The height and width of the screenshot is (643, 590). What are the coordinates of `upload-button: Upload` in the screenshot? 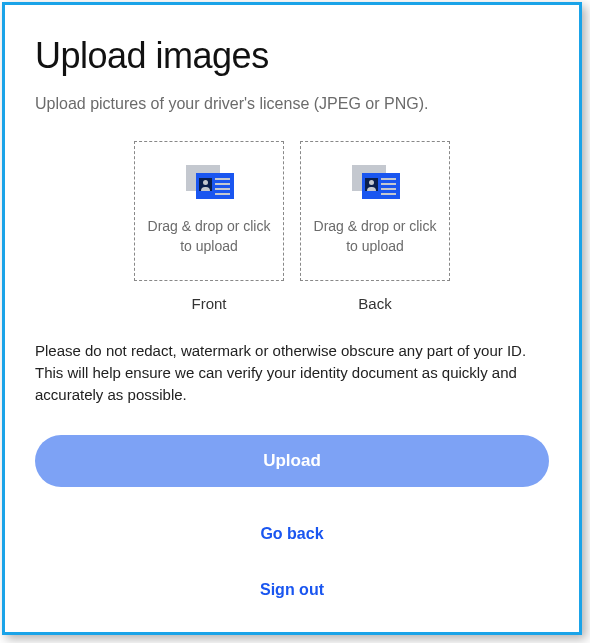 It's located at (292, 461).